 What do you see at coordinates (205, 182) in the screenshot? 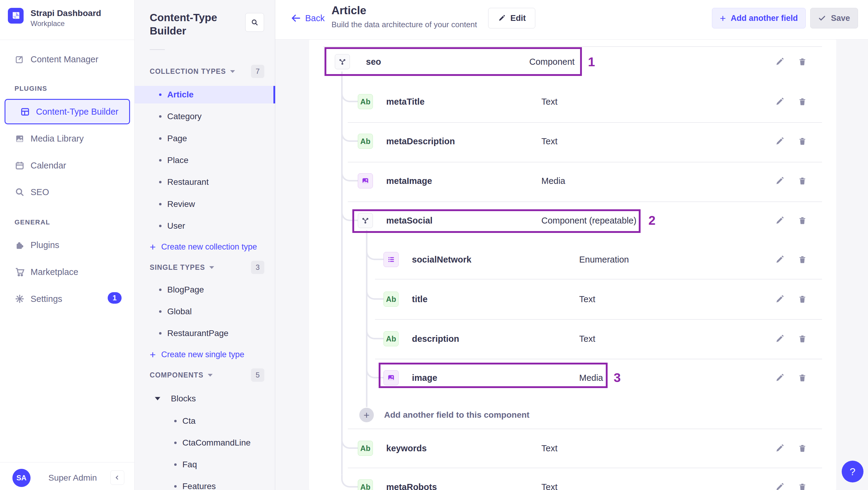
I see `subnav-item-restaurant: Restaurant` at bounding box center [205, 182].